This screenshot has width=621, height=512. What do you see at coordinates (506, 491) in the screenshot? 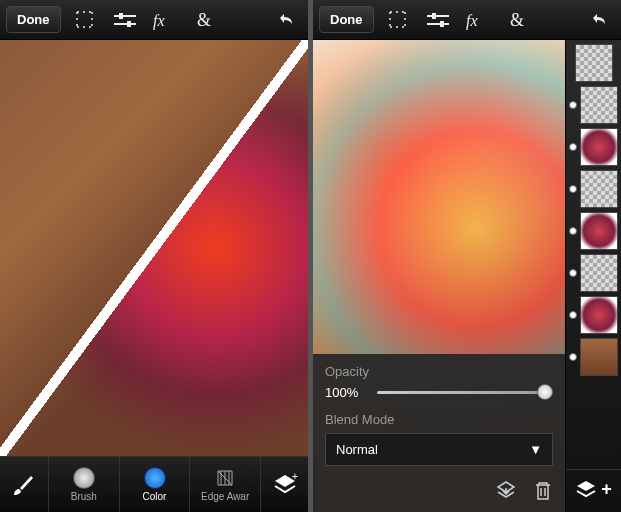
I see `merge-layers-icon` at bounding box center [506, 491].